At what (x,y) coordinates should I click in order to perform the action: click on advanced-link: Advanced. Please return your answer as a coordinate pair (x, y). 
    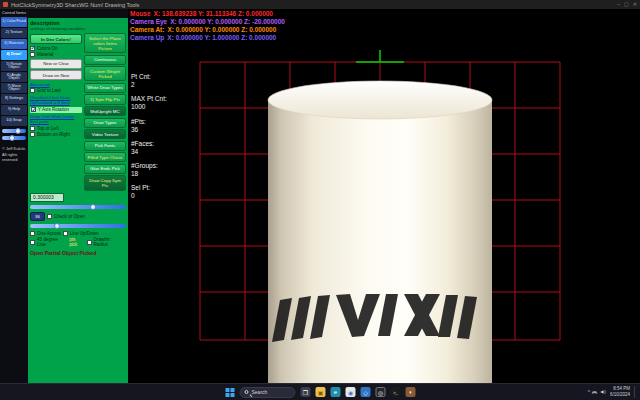
    Looking at the image, I should click on (56, 84).